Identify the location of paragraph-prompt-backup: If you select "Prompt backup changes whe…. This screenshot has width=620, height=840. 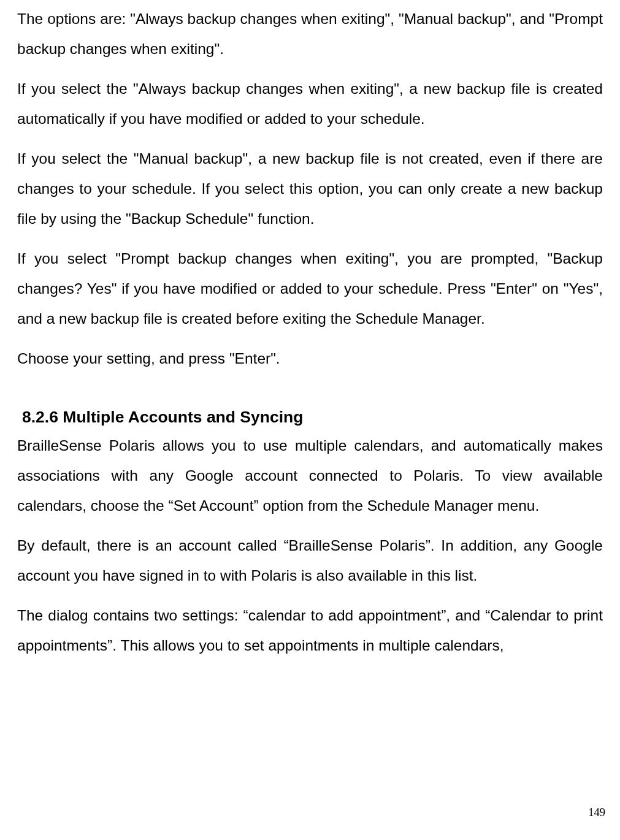
(310, 288).